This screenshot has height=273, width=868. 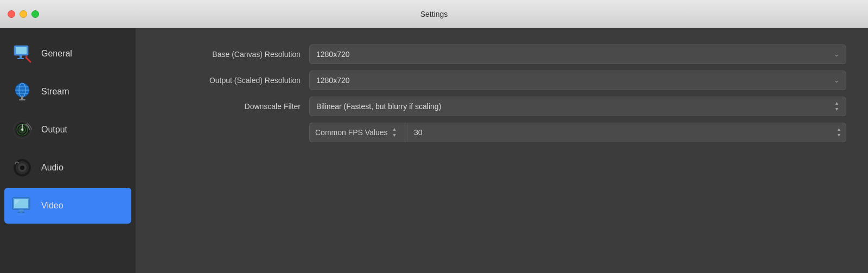 I want to click on fps-row: Common FPS Values ▲ ▼ 30 ▲ ▼, so click(x=502, y=132).